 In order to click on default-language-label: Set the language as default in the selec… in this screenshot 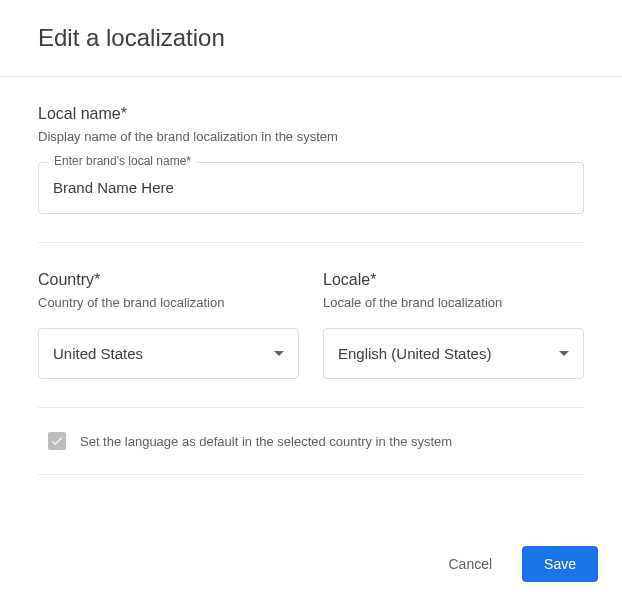, I will do `click(266, 442)`.